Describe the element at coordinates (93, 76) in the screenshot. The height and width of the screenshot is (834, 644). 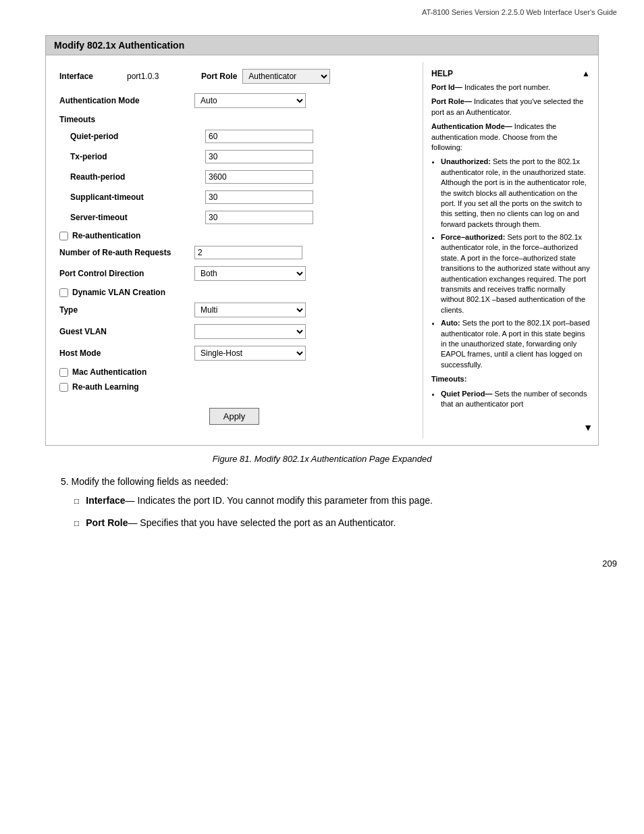
I see `interface-label: Interface` at that location.